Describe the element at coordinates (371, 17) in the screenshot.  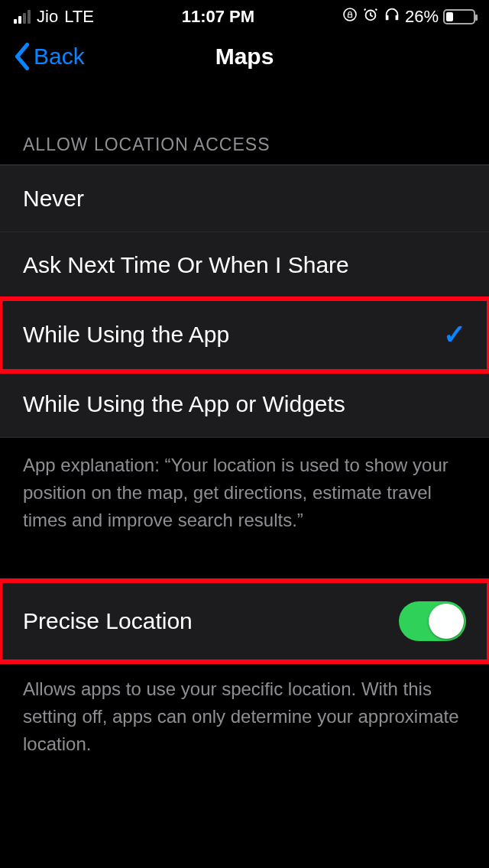
I see `alarm-icon` at that location.